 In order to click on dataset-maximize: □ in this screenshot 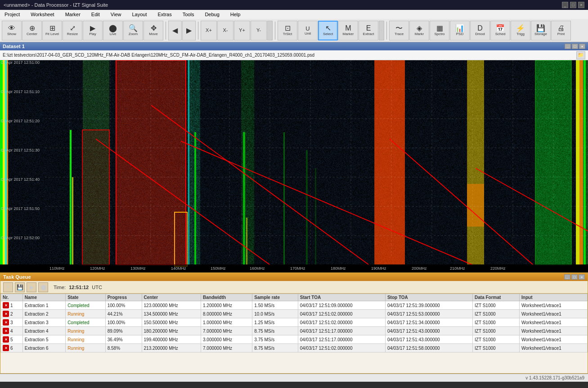, I will do `click(575, 46)`.